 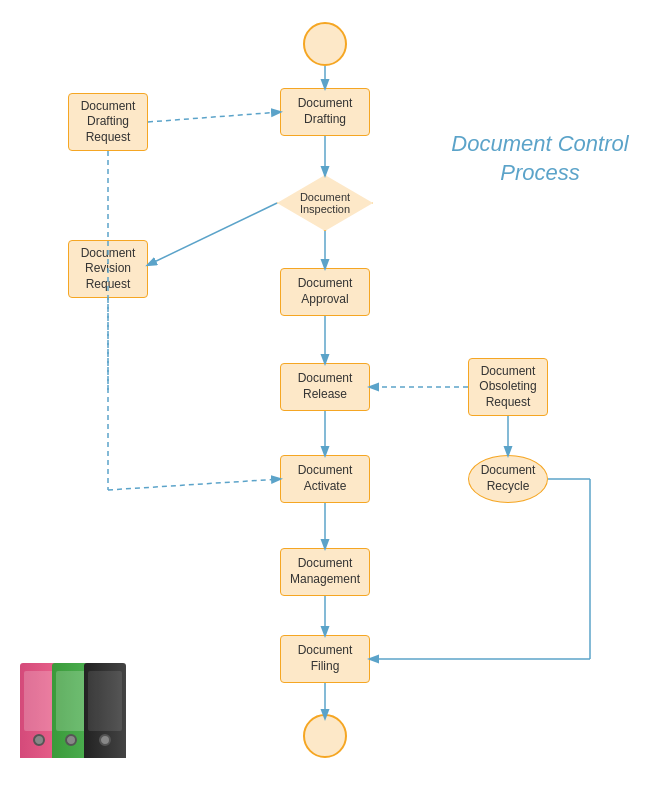 What do you see at coordinates (325, 292) in the screenshot?
I see `document-approval-box: Document Approval` at bounding box center [325, 292].